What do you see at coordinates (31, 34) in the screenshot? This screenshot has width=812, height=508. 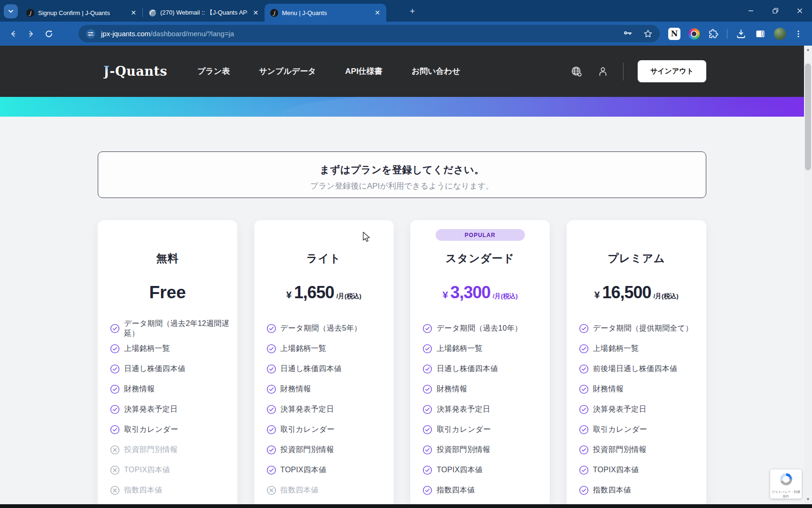 I see `forward-button` at bounding box center [31, 34].